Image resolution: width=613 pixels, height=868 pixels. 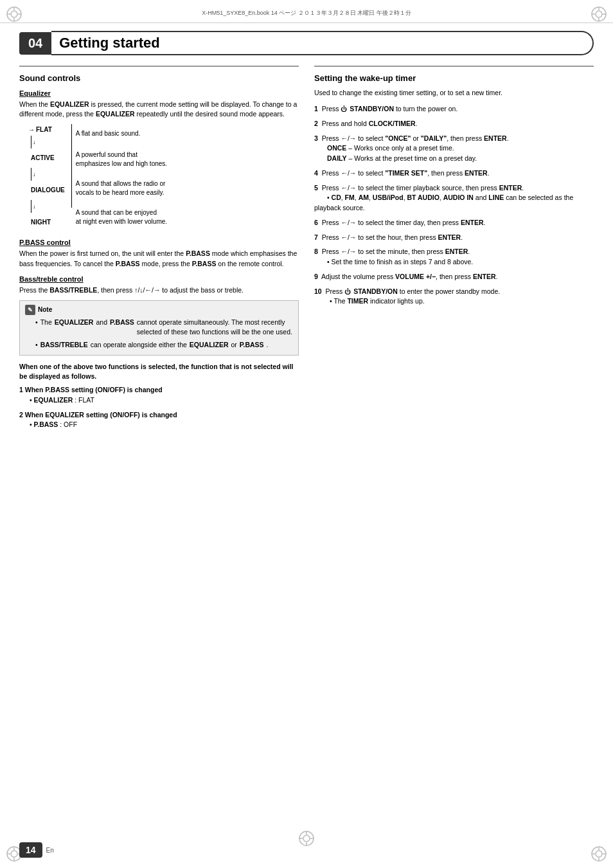 What do you see at coordinates (159, 345) in the screenshot?
I see `note-bullet-2: BASS/TREBLE can operate alongside either…` at bounding box center [159, 345].